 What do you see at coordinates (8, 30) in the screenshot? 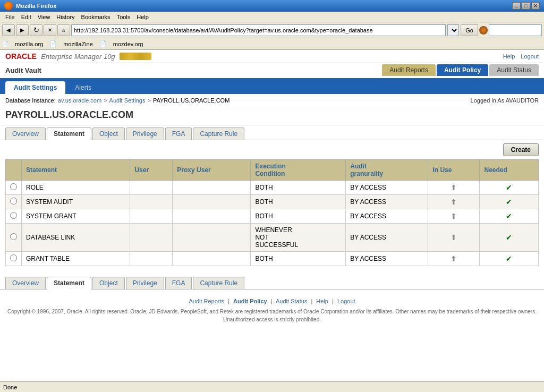
I see `back-button: ◀` at bounding box center [8, 30].